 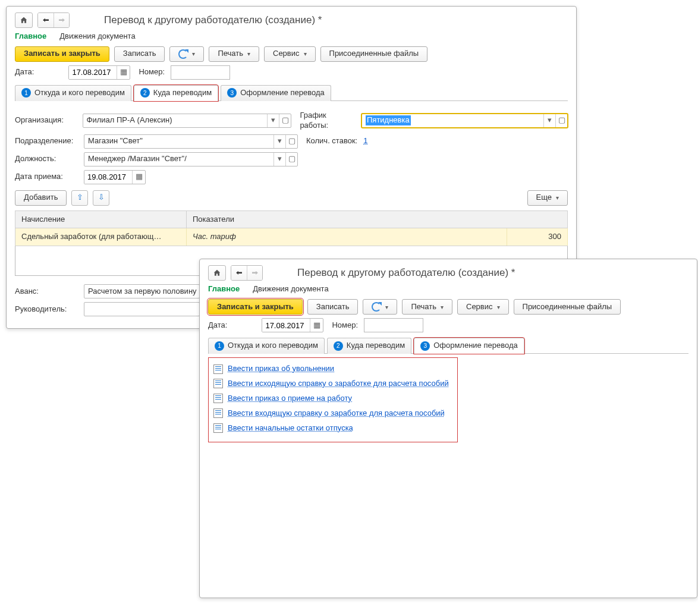 I want to click on label-manager: Руководитель:, so click(x=48, y=309).